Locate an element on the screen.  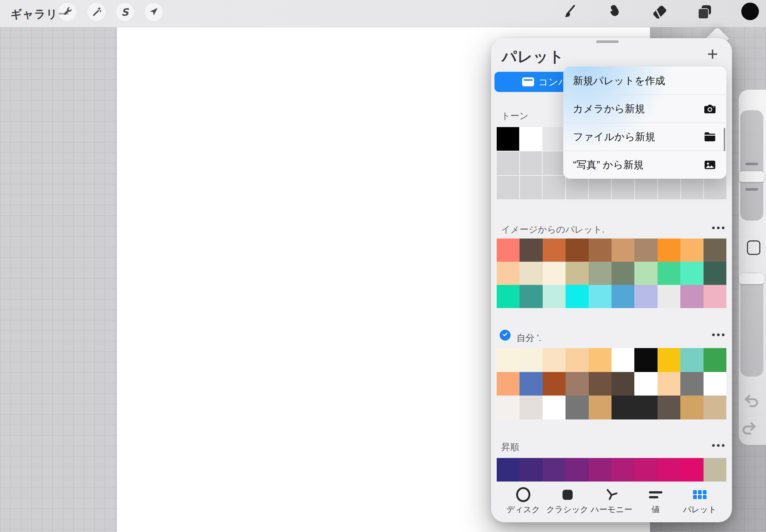
menu-scrollbar is located at coordinates (724, 139).